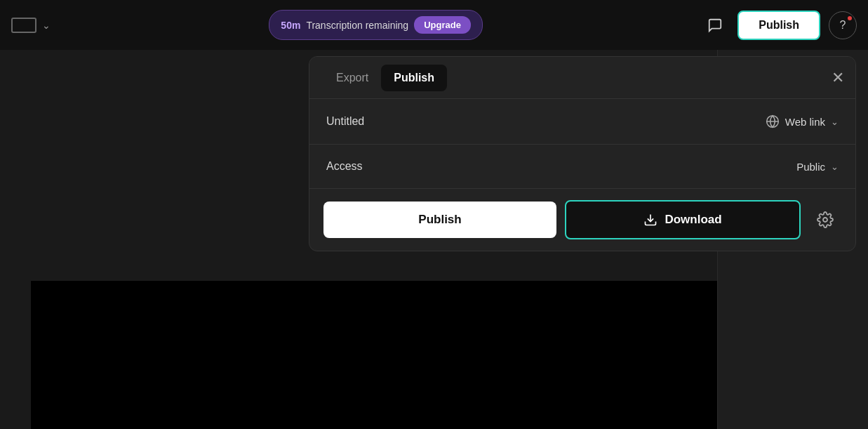 Image resolution: width=868 pixels, height=429 pixels. Describe the element at coordinates (817, 167) in the screenshot. I see `access-selector: Public ⌄` at that location.